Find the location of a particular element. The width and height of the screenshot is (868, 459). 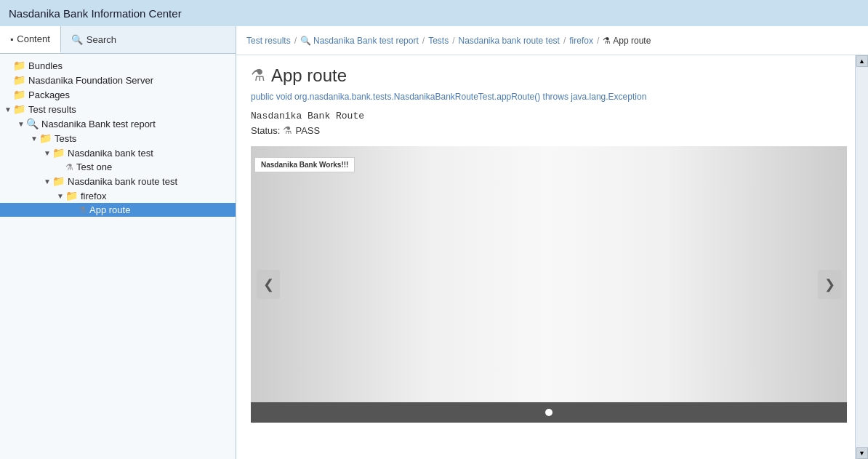

page-title: App route is located at coordinates (309, 76).